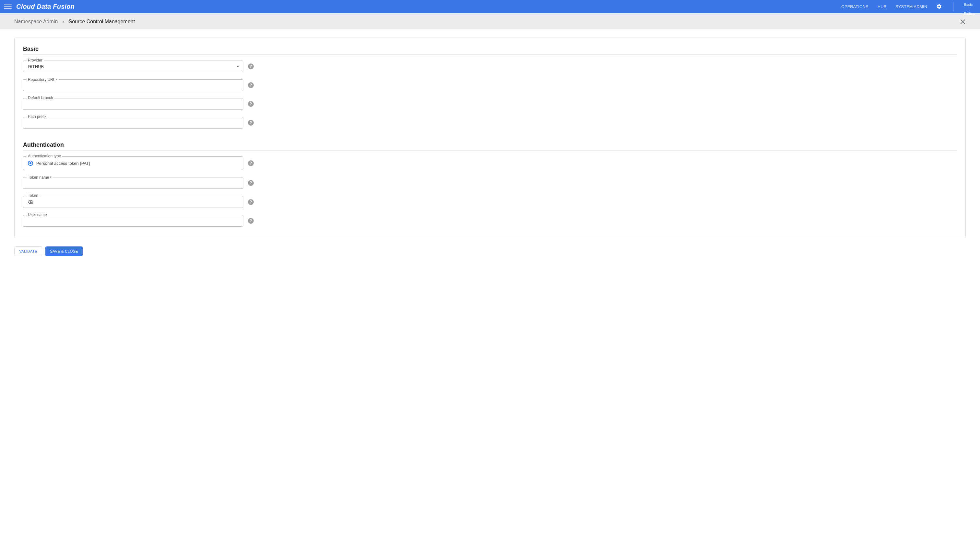 This screenshot has height=533, width=980. Describe the element at coordinates (138, 66) in the screenshot. I see `field-provider: Provider GITHUB ?` at that location.